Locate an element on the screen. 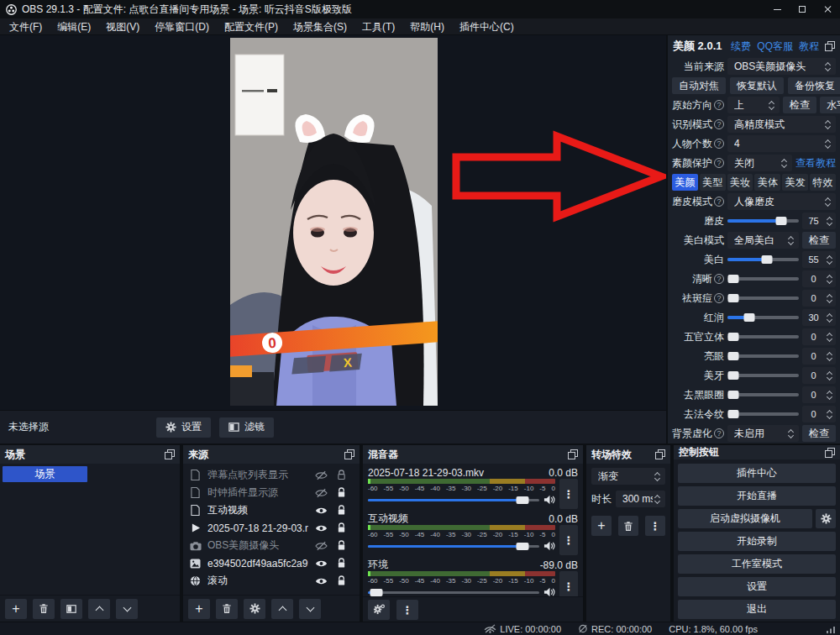 This screenshot has width=840, height=635. rosy-slider is located at coordinates (763, 318).